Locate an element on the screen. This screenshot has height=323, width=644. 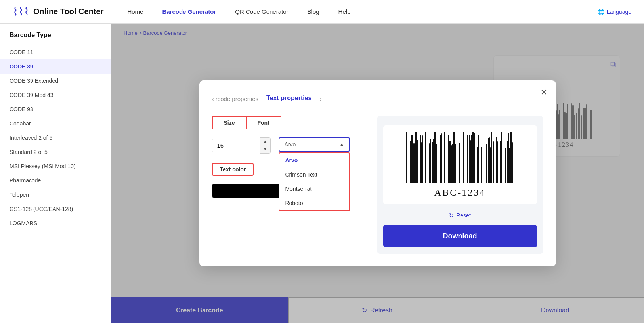
logo: ⌇⌇⌇ Online Tool Center is located at coordinates (58, 12).